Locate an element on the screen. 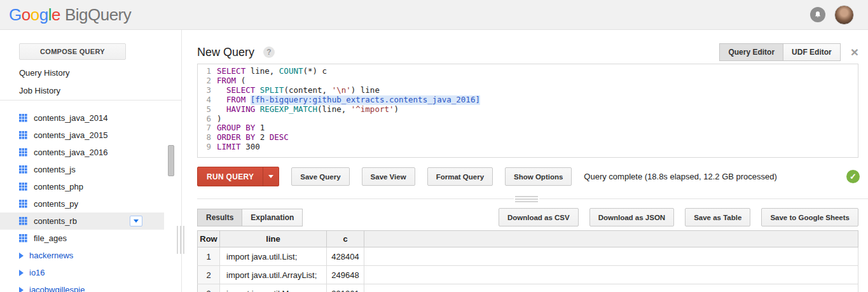  horizontal-splitter is located at coordinates (529, 199).